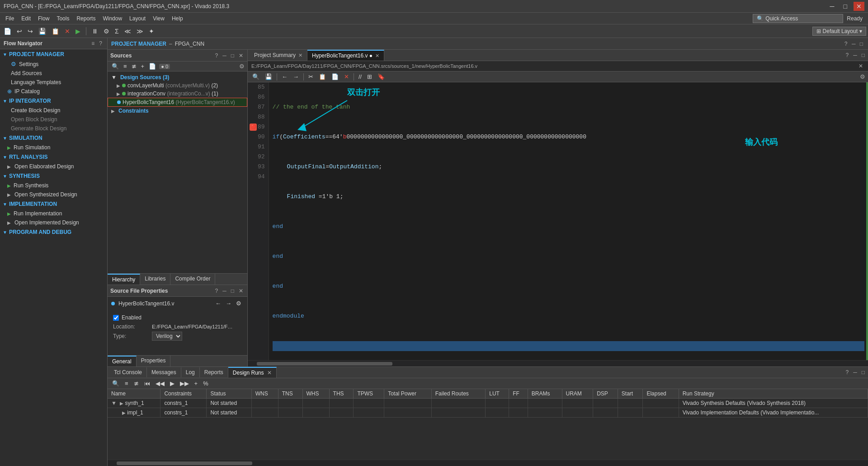 The height and width of the screenshot is (466, 868). Describe the element at coordinates (30, 31) in the screenshot. I see `redo-button: ↪` at that location.